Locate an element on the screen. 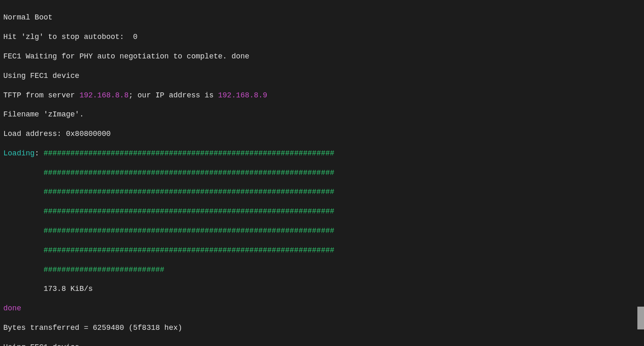 Image resolution: width=644 pixels, height=346 pixels. autoboot-line: Hit 'zlg' to stop autoboot: 0 is located at coordinates (322, 37).